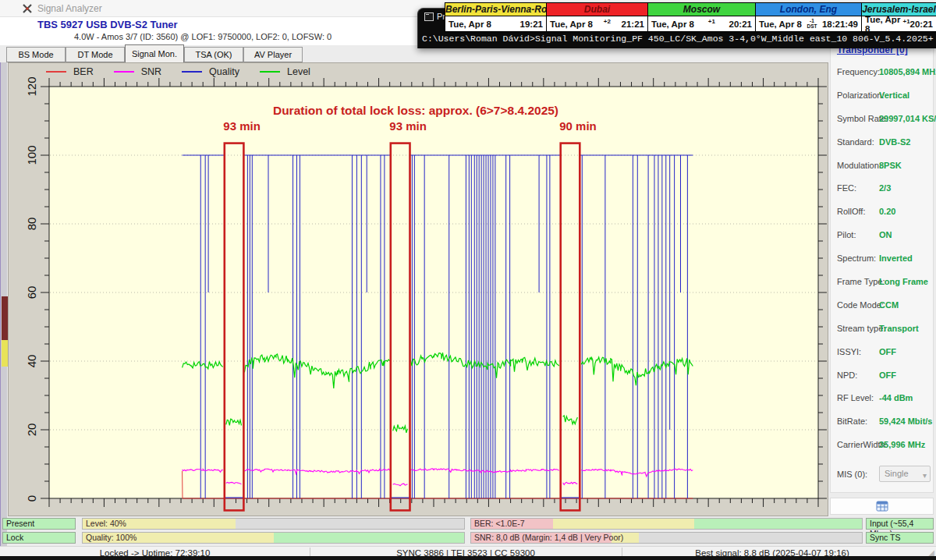 Image resolution: width=936 pixels, height=560 pixels. Describe the element at coordinates (894, 95) in the screenshot. I see `param-value: Vertical` at that location.